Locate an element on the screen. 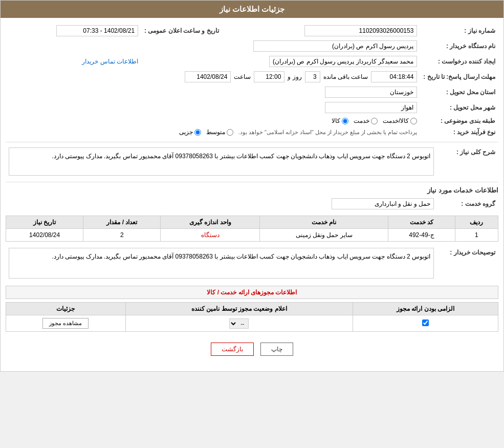 The height and width of the screenshot is (448, 504). buyer-desc-label: توصیحات خریدار : is located at coordinates (468, 263).